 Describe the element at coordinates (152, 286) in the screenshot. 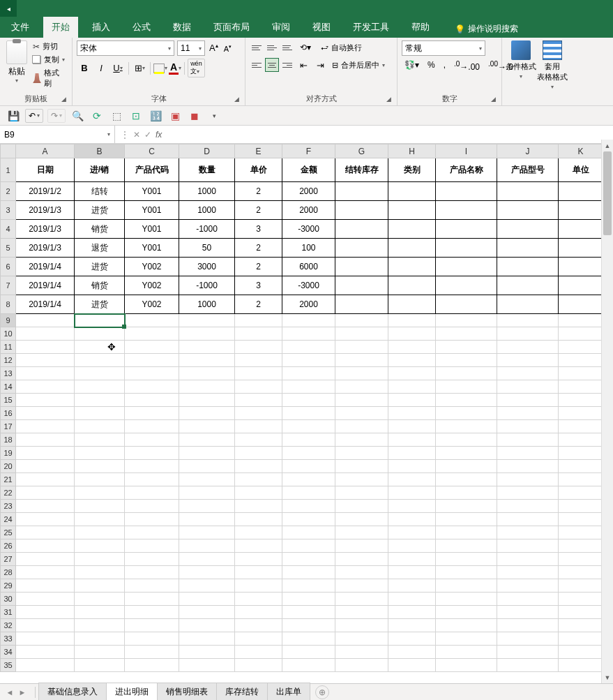

I see `cell: Y002` at that location.